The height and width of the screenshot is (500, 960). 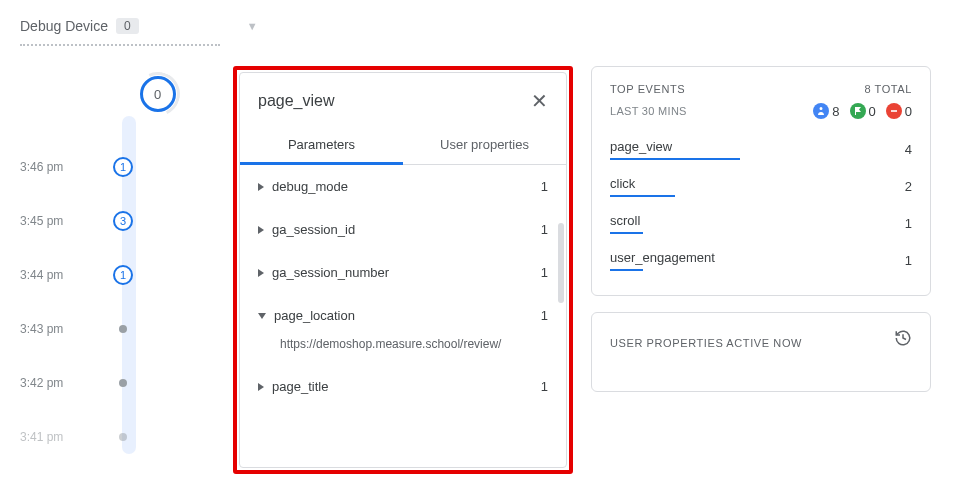 I want to click on param-name: debug_mode, so click(x=310, y=186).